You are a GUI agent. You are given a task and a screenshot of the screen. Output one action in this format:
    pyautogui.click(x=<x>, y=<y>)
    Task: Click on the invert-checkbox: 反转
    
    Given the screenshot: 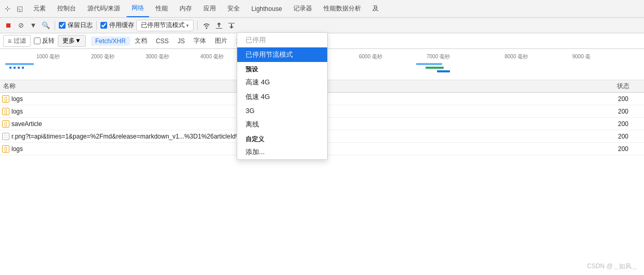 What is the action you would take?
    pyautogui.click(x=44, y=41)
    